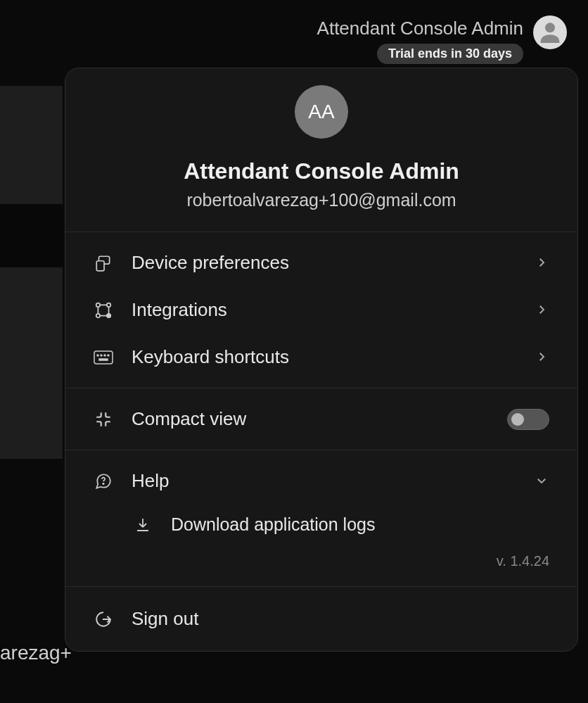 This screenshot has width=588, height=703. I want to click on header-text-group: Attendant Console Admin Trial ends in 30…, so click(421, 41).